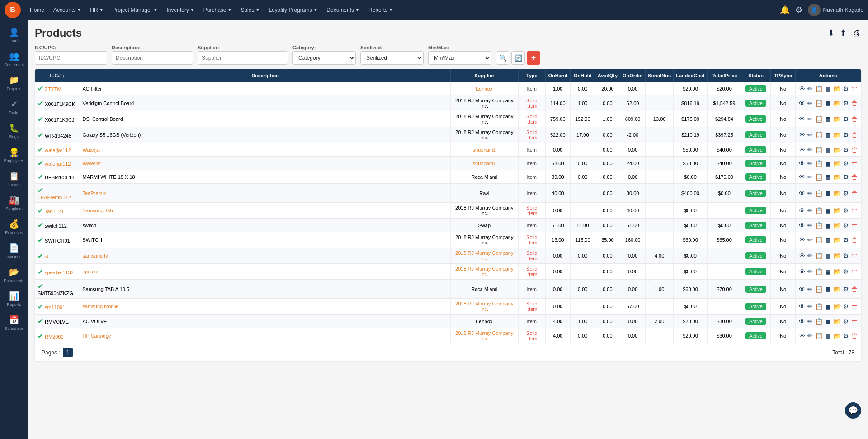 The image size is (868, 439). Describe the element at coordinates (14, 323) in the screenshot. I see `sidebar-item-scheduler: 📅 Scheduler` at that location.